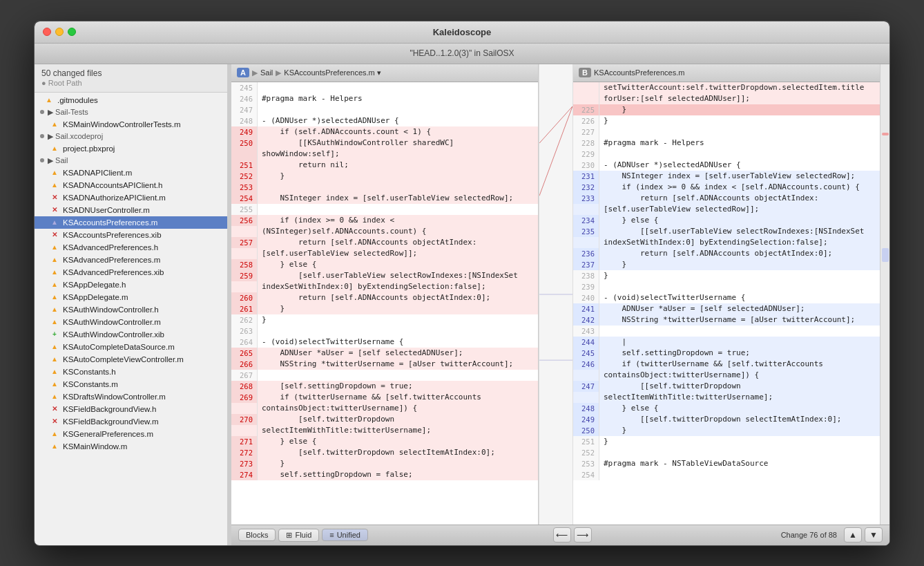 The image size is (924, 566). What do you see at coordinates (112, 322) in the screenshot?
I see `file-label: KSAuthWindowController.m` at bounding box center [112, 322].